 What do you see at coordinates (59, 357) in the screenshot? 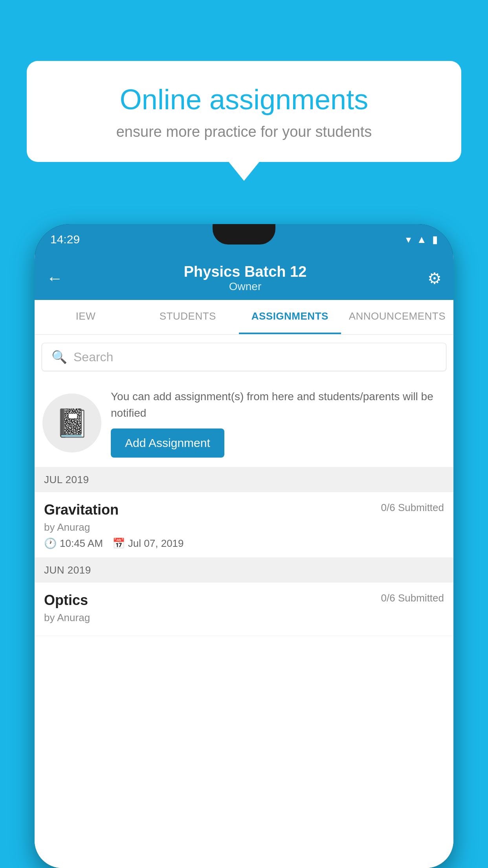
I see `search-icon: 🔍` at bounding box center [59, 357].